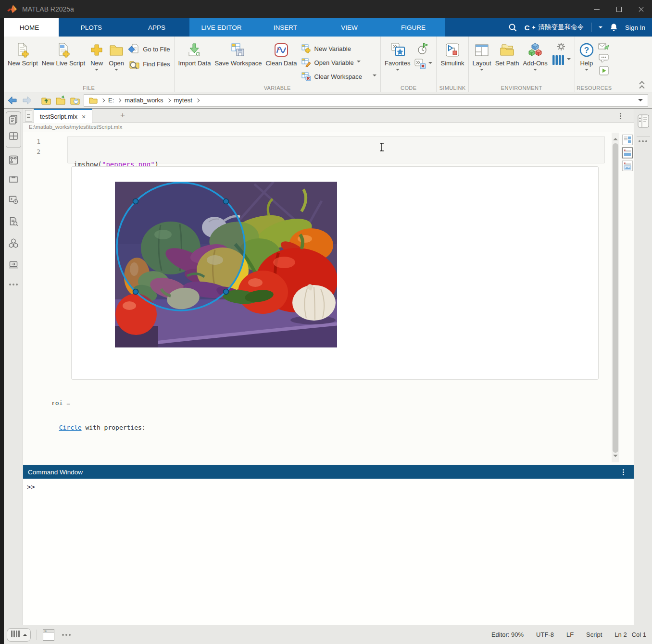 The width and height of the screenshot is (652, 644). I want to click on community-icon, so click(604, 59).